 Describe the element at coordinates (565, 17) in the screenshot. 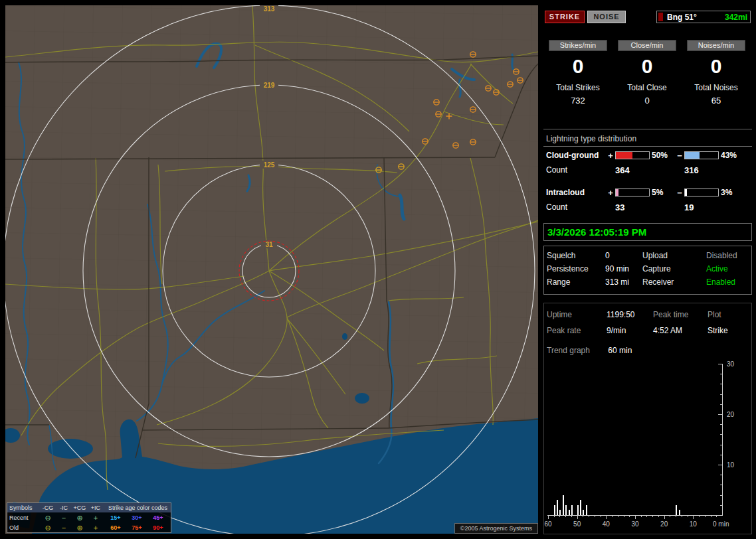

I see `strike-button: STRIKE` at that location.